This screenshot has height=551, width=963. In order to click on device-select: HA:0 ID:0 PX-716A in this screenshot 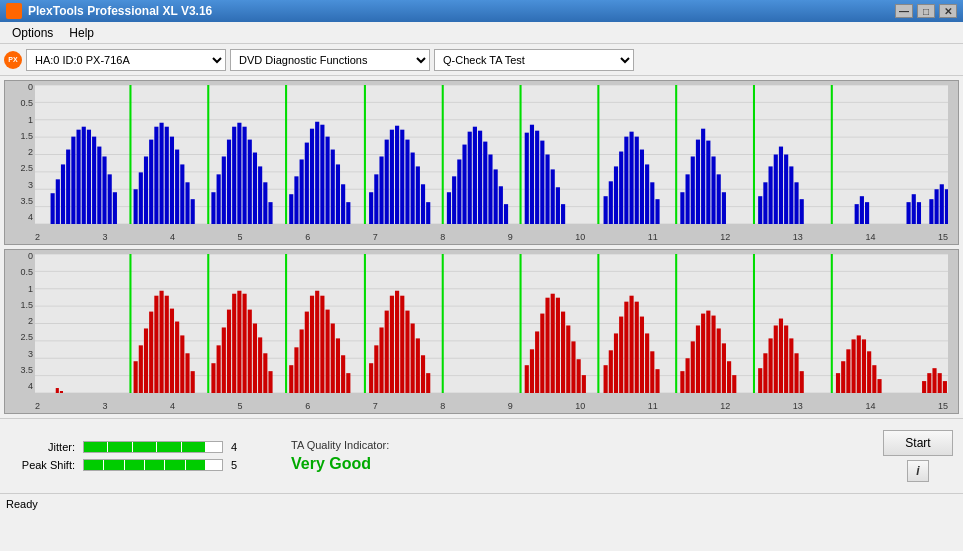, I will do `click(126, 60)`.